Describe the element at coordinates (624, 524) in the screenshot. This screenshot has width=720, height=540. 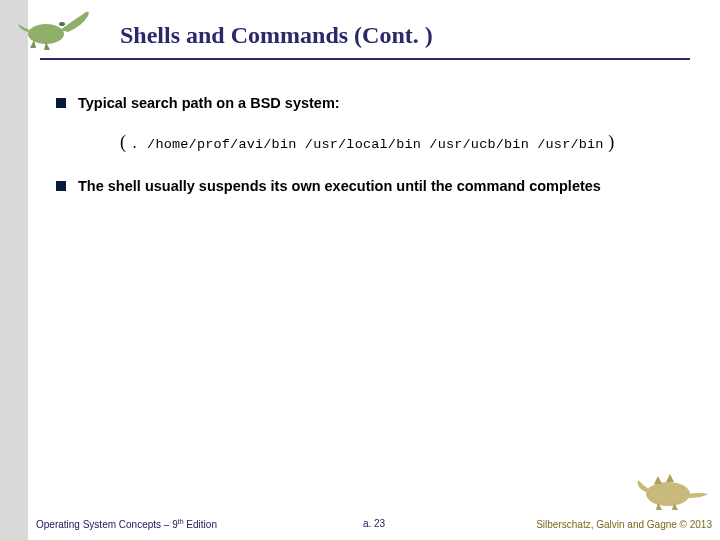
I see `footer-right: Silberschatz, Galvin and Gagne © 2013` at that location.